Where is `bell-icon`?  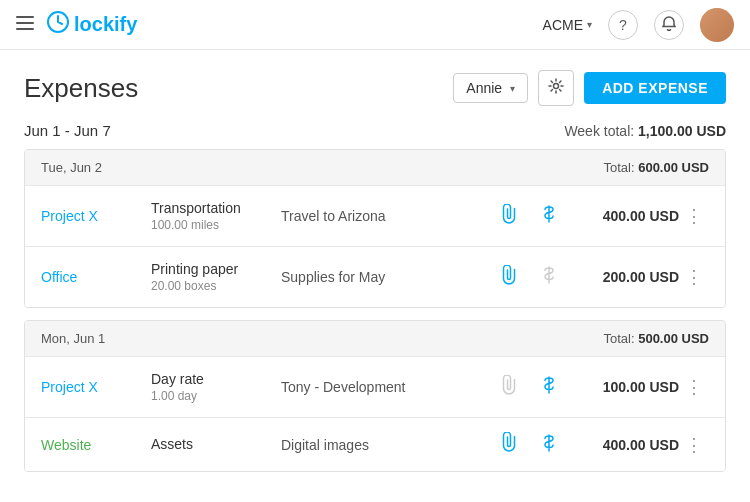
bell-icon is located at coordinates (669, 25).